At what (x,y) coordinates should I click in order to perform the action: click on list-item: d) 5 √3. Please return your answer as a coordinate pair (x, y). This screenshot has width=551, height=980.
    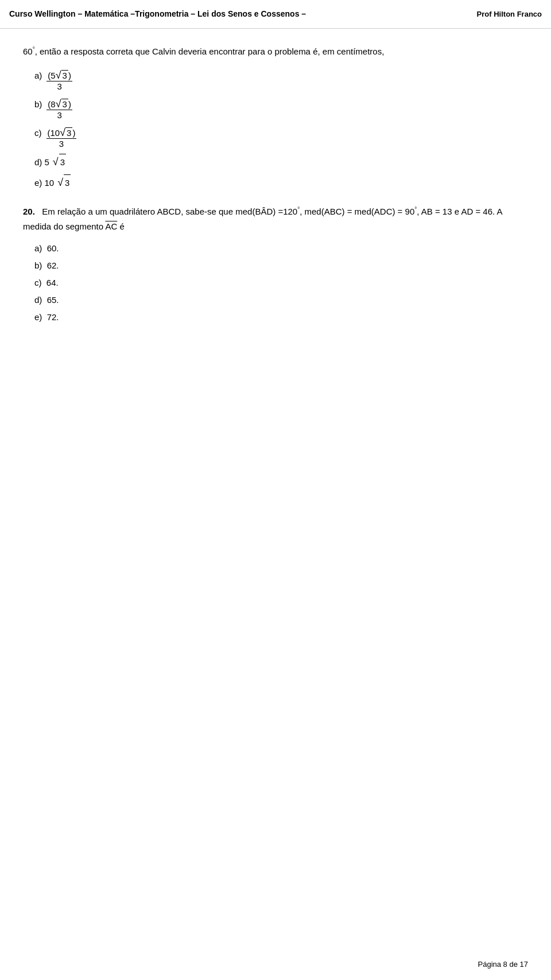
    Looking at the image, I should click on (281, 162).